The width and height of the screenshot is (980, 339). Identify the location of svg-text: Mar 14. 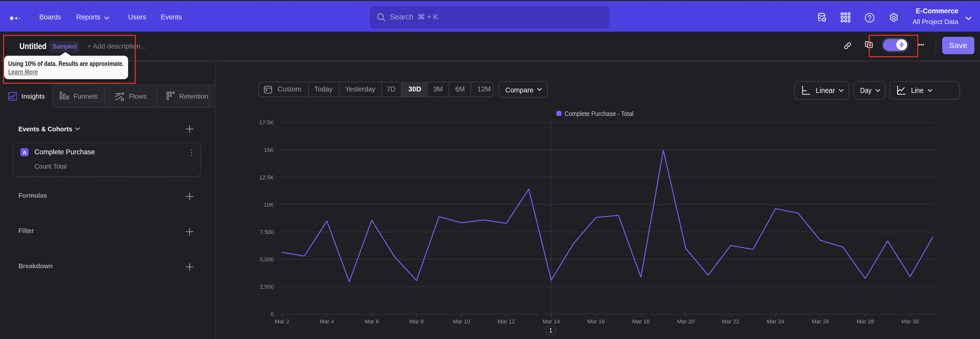
(551, 321).